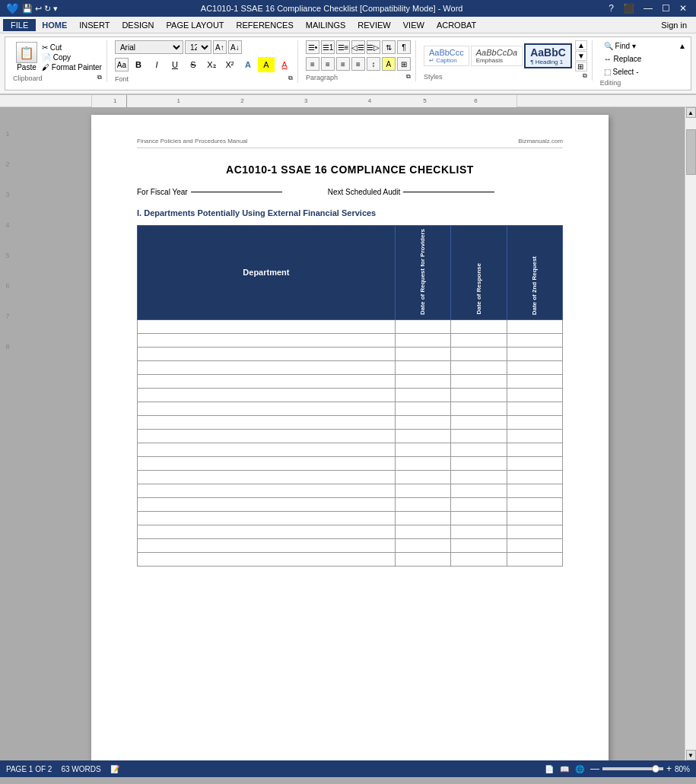 This screenshot has height=784, width=696. Describe the element at coordinates (198, 47) in the screenshot. I see `font-size-select: 12` at that location.